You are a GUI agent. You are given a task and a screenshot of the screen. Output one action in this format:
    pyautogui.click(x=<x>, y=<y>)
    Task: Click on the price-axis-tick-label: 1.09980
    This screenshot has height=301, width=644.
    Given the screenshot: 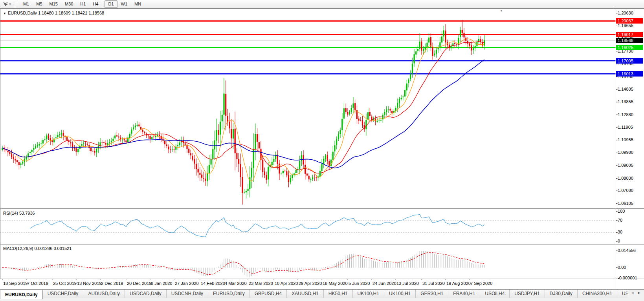 What is the action you would take?
    pyautogui.click(x=626, y=152)
    